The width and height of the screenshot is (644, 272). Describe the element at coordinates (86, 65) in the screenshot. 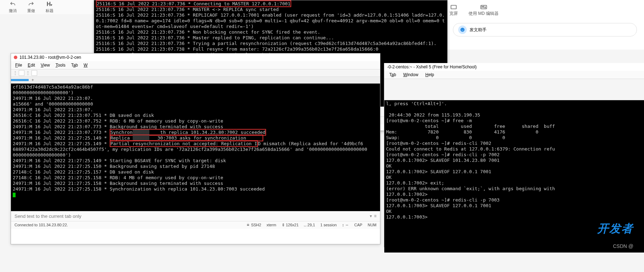

I see `menu-w: W` at that location.